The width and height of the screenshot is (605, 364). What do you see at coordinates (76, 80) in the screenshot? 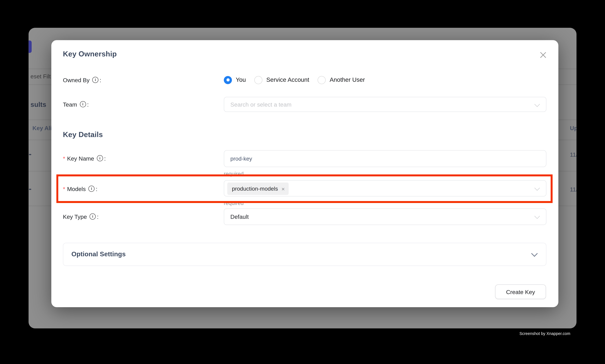
I see `owned-by-label-text: Owned By` at bounding box center [76, 80].